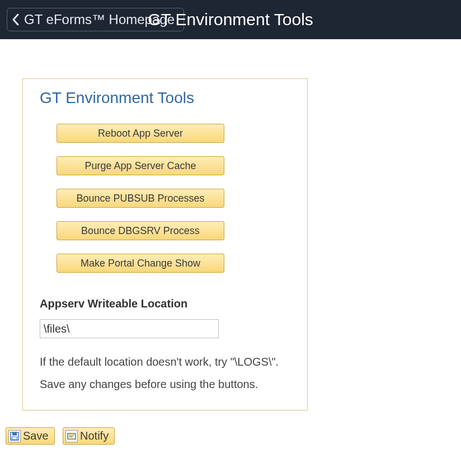 The image size is (461, 476). What do you see at coordinates (140, 166) in the screenshot?
I see `purge-app-server-cache-button: Purge App Server Cache` at bounding box center [140, 166].